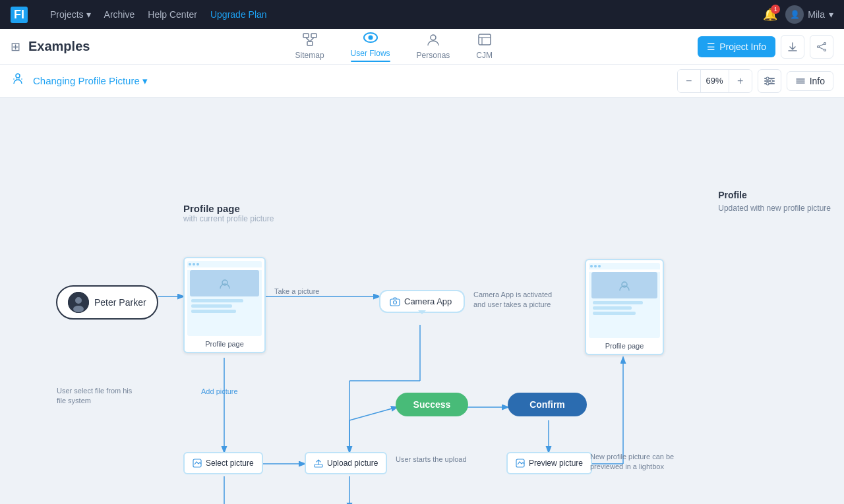 This screenshot has height=504, width=844. What do you see at coordinates (433, 41) in the screenshot?
I see `personas-icon` at bounding box center [433, 41].